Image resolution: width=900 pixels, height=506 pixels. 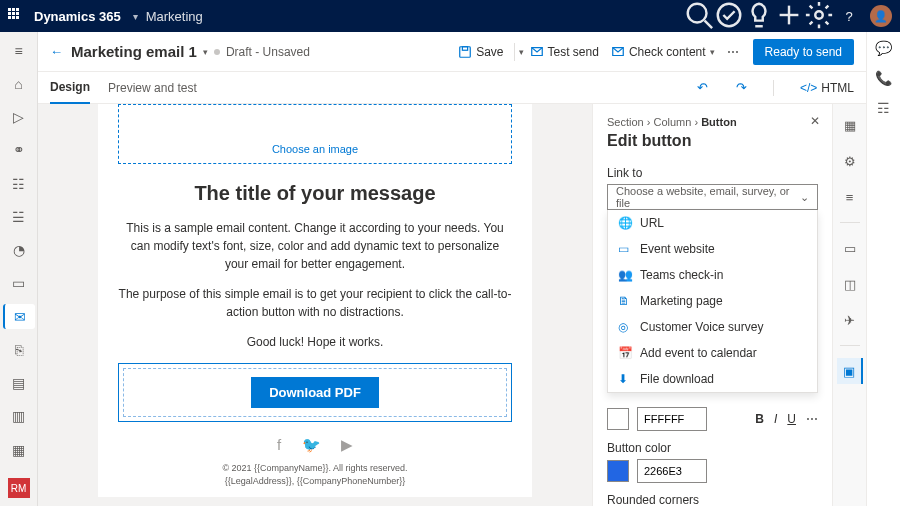 I want to click on toolbox-settings-icon: ⚙, so click(x=850, y=161).